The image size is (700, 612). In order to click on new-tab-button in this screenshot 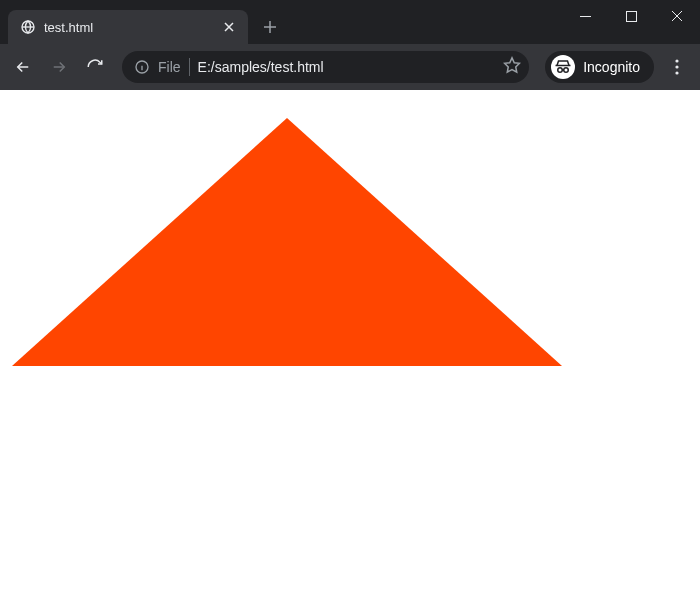, I will do `click(270, 27)`.